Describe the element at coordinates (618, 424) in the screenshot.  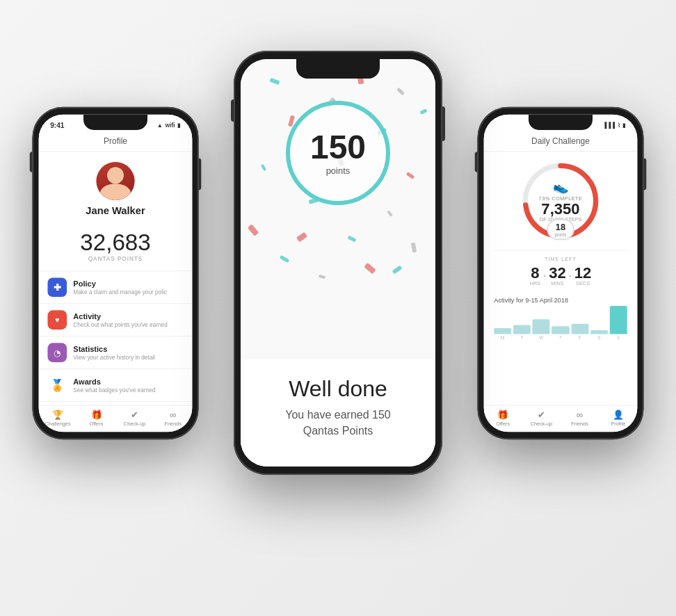
I see `right-profile-label: Profile` at that location.